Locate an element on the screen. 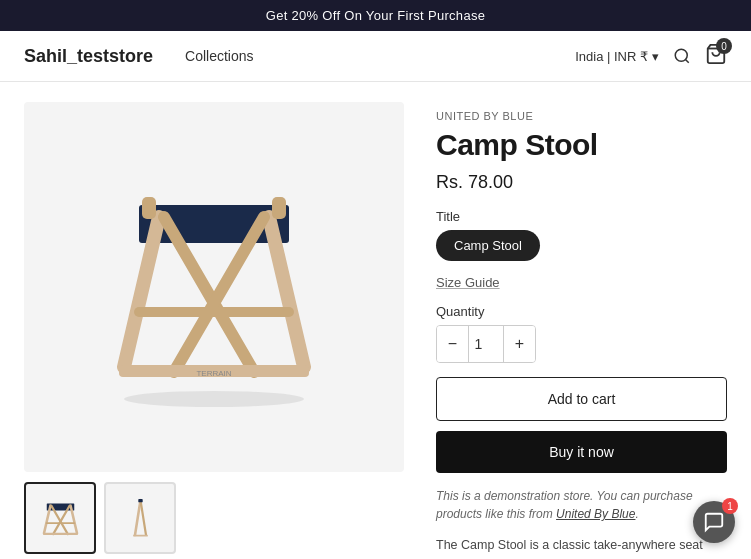  buy-now-button: Buy it now is located at coordinates (582, 452).